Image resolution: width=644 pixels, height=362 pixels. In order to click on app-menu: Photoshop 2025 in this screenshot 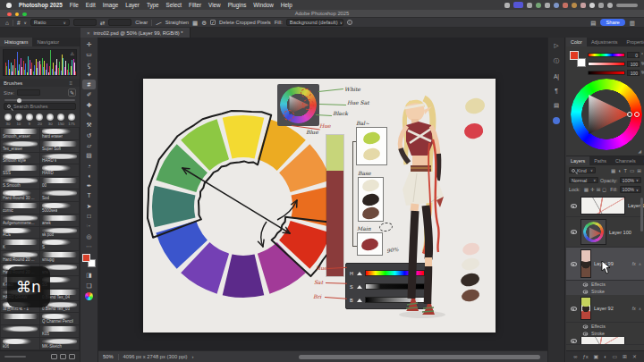, I will do `click(41, 5)`.